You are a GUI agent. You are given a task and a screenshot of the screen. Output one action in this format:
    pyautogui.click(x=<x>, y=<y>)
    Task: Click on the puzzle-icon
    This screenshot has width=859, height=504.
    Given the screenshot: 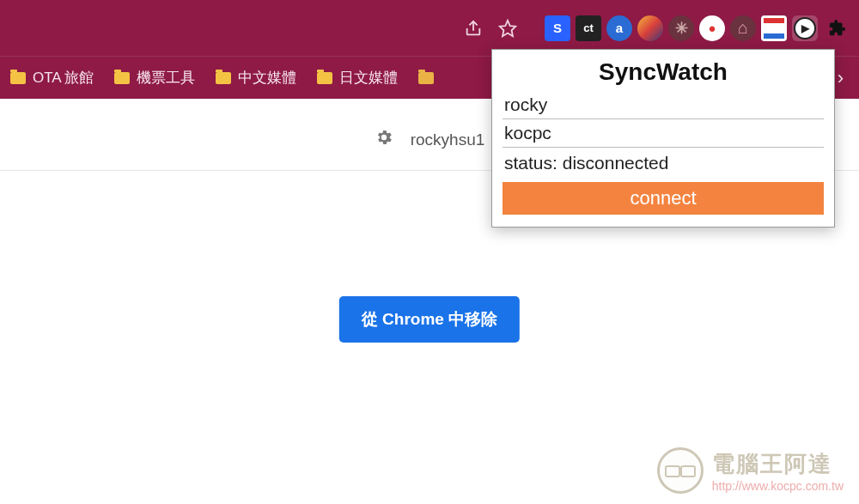 What is the action you would take?
    pyautogui.click(x=838, y=28)
    